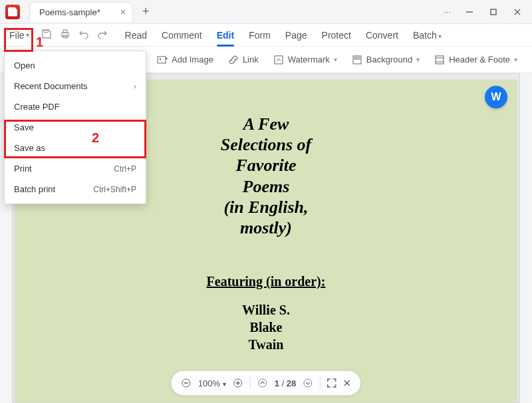 The image size is (532, 403). I want to click on window-controls: ···, so click(488, 12).